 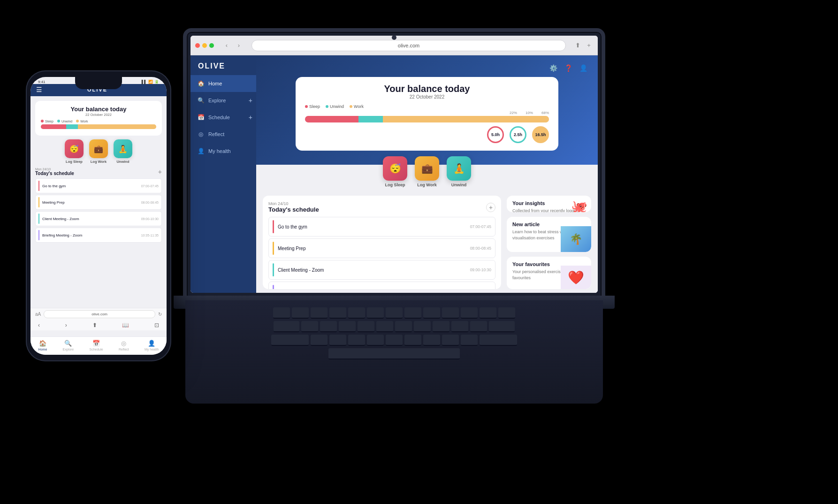 What do you see at coordinates (82, 121) in the screenshot?
I see `phone-work-legend: Work` at bounding box center [82, 121].